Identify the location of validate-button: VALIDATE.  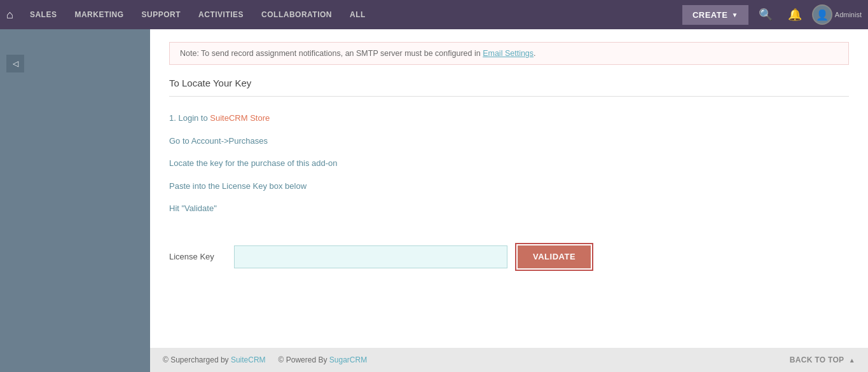
(555, 257).